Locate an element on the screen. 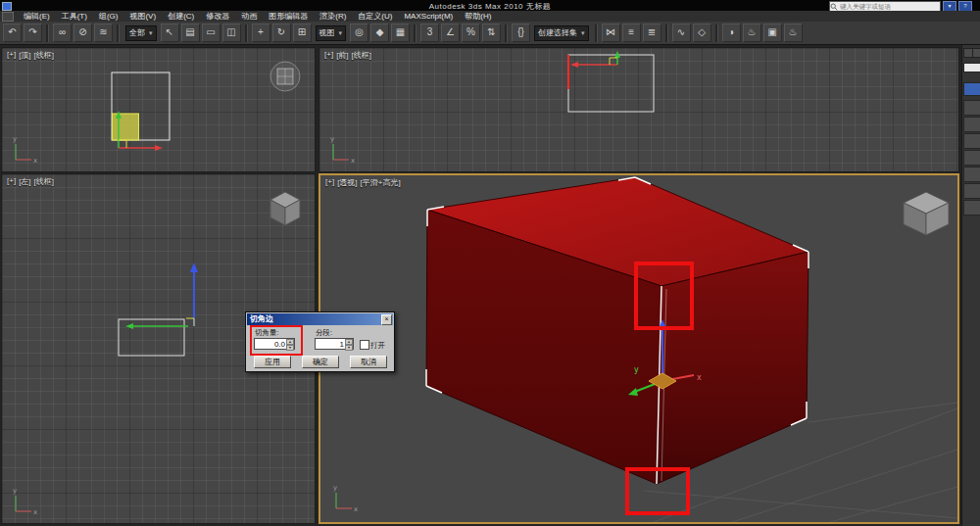 This screenshot has height=526, width=980. menu-tools: 工具(T) is located at coordinates (74, 17).